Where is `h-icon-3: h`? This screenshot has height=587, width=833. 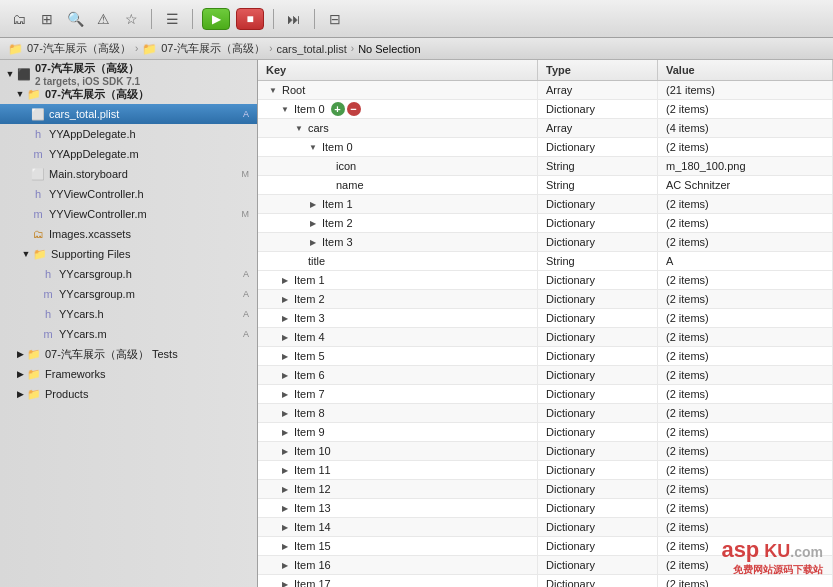 h-icon-3: h is located at coordinates (48, 274).